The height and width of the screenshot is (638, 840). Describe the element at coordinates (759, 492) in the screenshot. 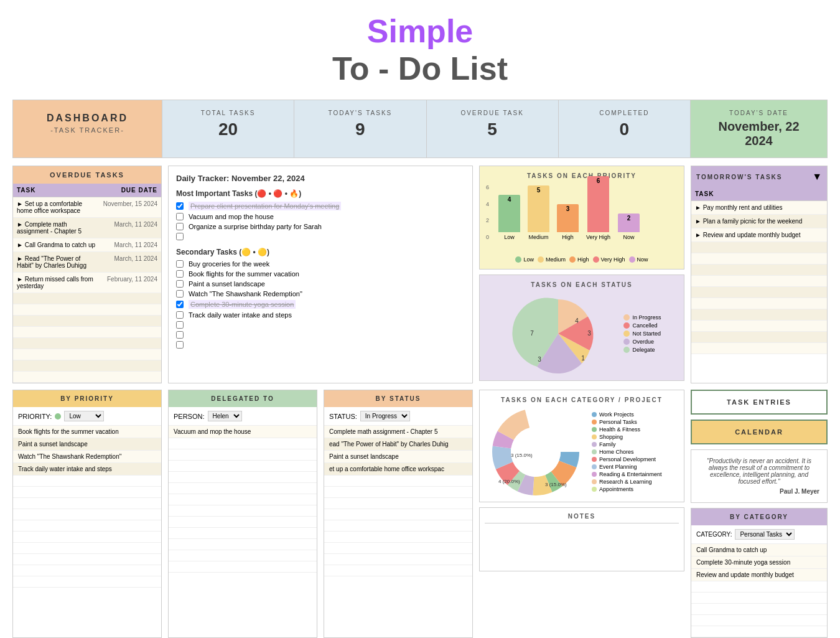

I see `quote-author: Paul J. Meyer` at that location.